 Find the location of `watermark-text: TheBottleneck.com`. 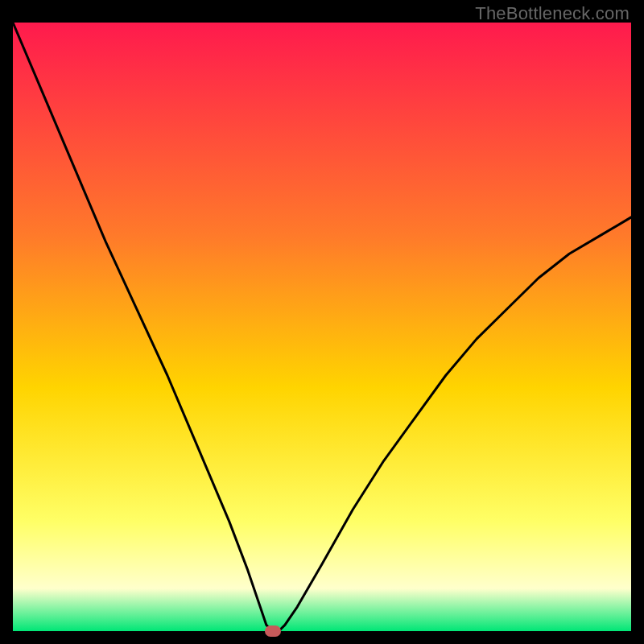

watermark-text: TheBottleneck.com is located at coordinates (552, 14).